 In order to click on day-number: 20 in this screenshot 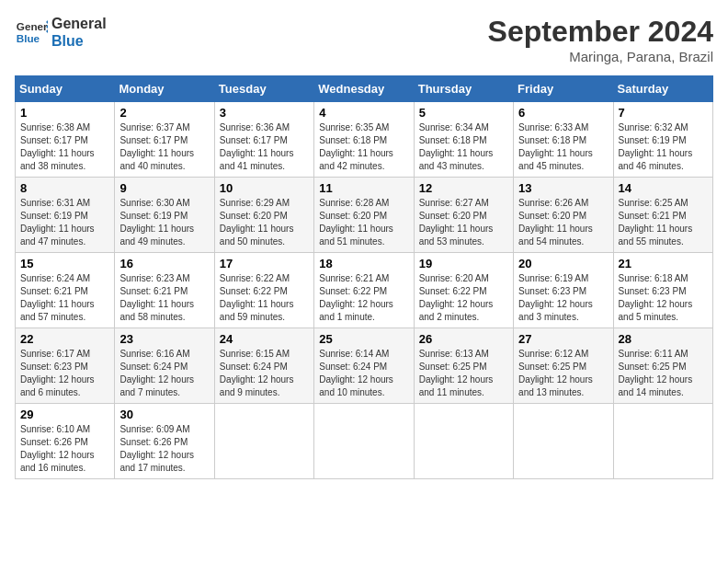, I will do `click(563, 263)`.